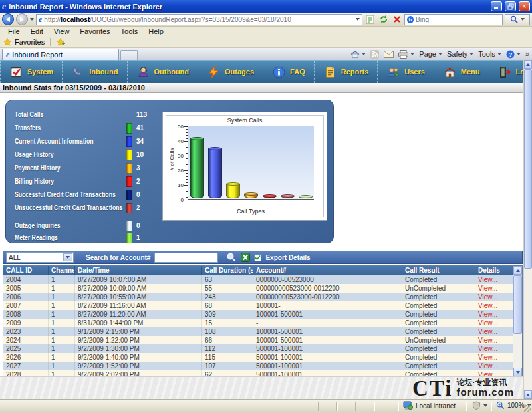 This screenshot has width=532, height=413. What do you see at coordinates (26, 323) in the screenshot?
I see `cell: 2009` at bounding box center [26, 323].